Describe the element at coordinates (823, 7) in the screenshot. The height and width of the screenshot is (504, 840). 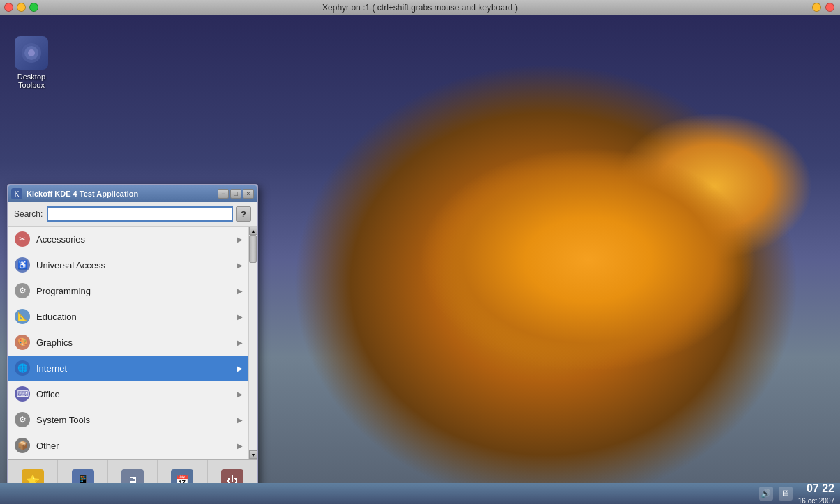
I see `title-bar-right-buttons` at that location.